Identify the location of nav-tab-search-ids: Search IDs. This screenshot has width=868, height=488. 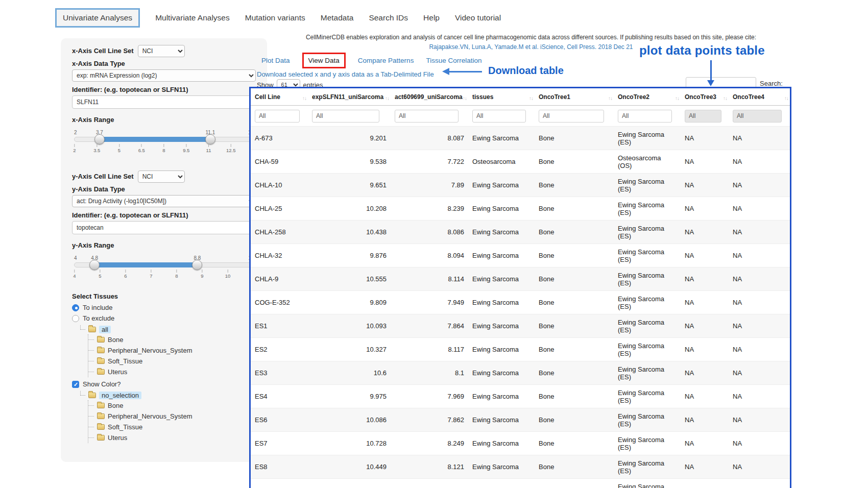
(388, 18).